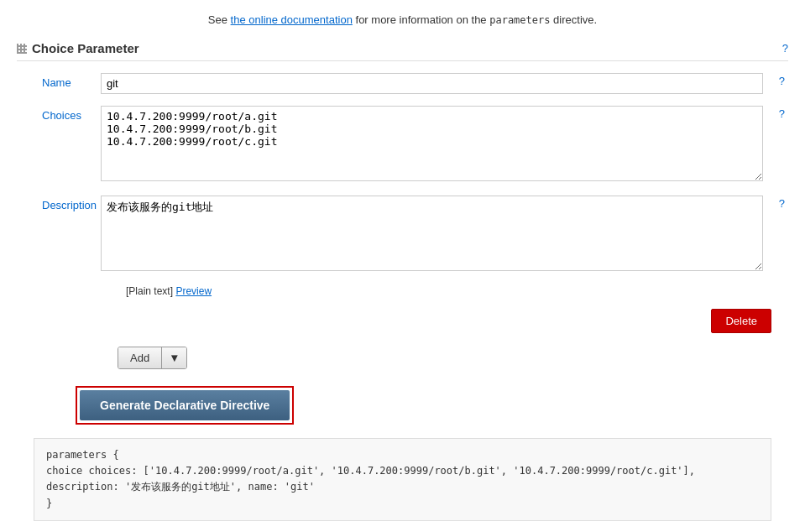 This screenshot has width=805, height=532. Describe the element at coordinates (403, 84) in the screenshot. I see `name-row: Name ?` at that location.